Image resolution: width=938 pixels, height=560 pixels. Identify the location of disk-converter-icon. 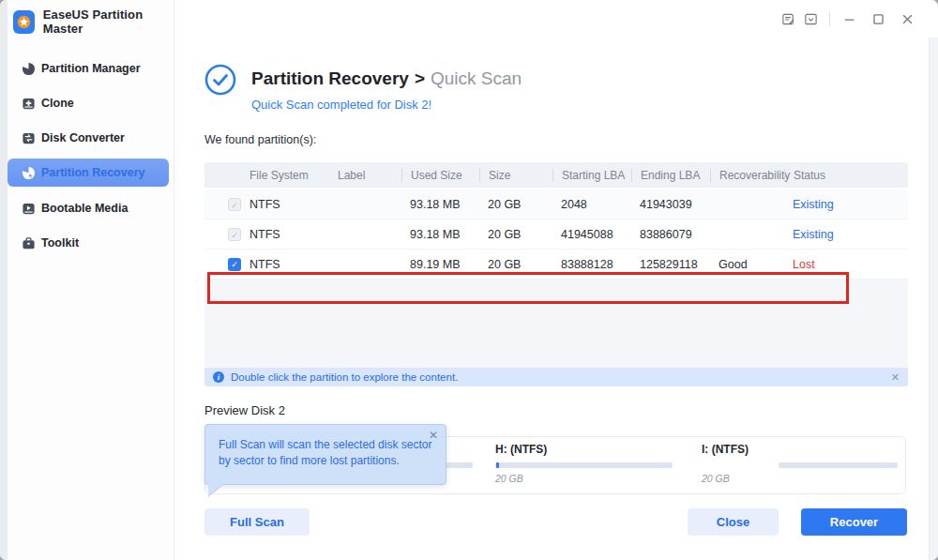
(28, 138).